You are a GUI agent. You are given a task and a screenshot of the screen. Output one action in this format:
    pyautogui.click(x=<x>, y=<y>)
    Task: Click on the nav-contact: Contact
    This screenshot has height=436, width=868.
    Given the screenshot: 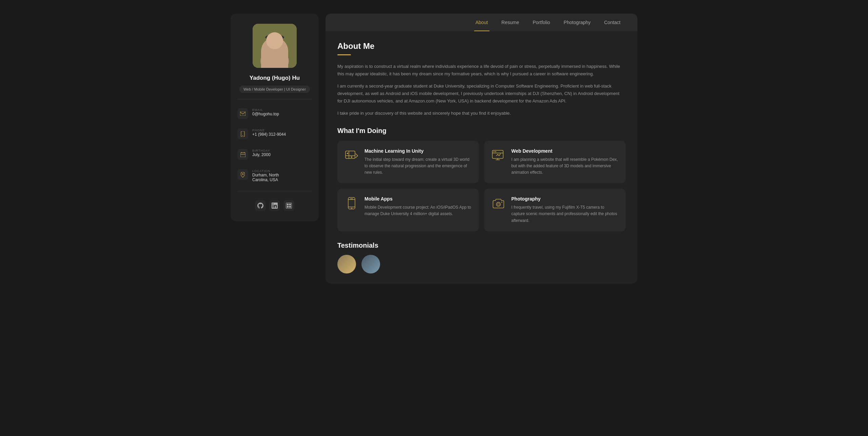 What is the action you would take?
    pyautogui.click(x=612, y=22)
    